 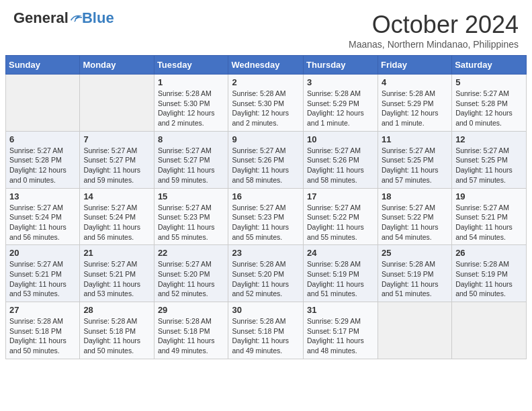 I want to click on cell-sunset: Sunset: 5:27 PM, so click(x=184, y=160).